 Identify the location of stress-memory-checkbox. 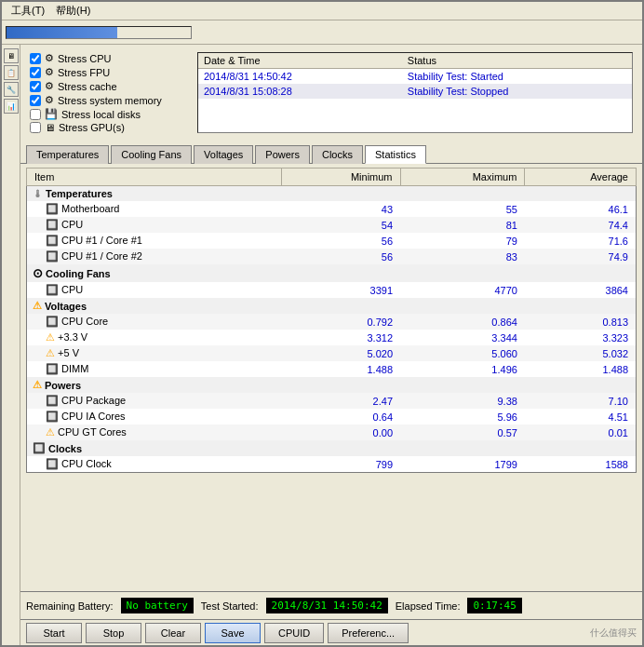
(35, 101).